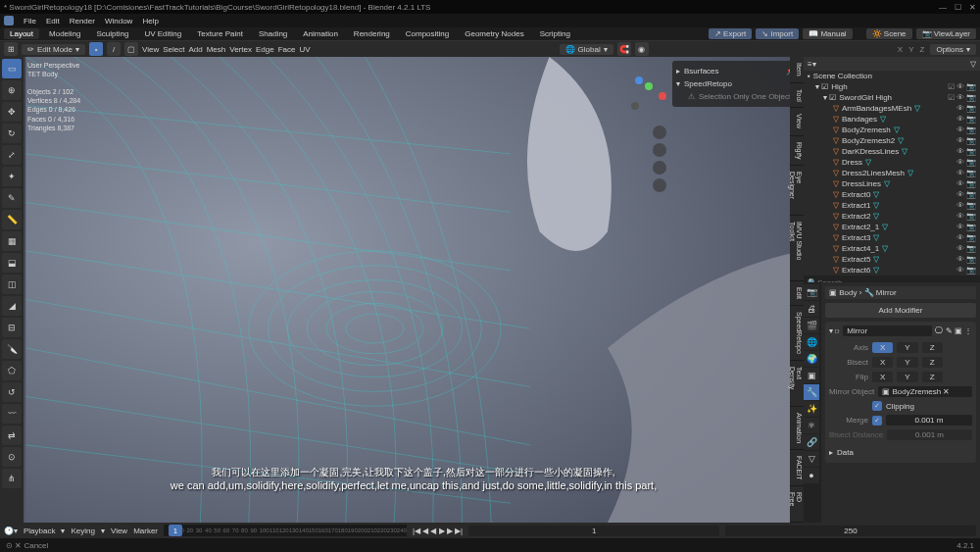  I want to click on outliner-item: ▽ Extract3 ▽👁 📷, so click(892, 237).